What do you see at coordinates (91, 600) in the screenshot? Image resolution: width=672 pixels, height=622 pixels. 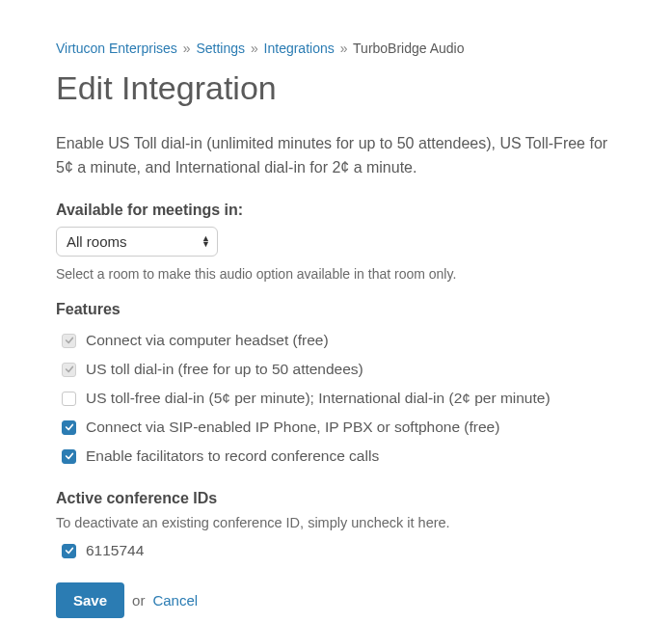 I see `save-button: Save` at bounding box center [91, 600].